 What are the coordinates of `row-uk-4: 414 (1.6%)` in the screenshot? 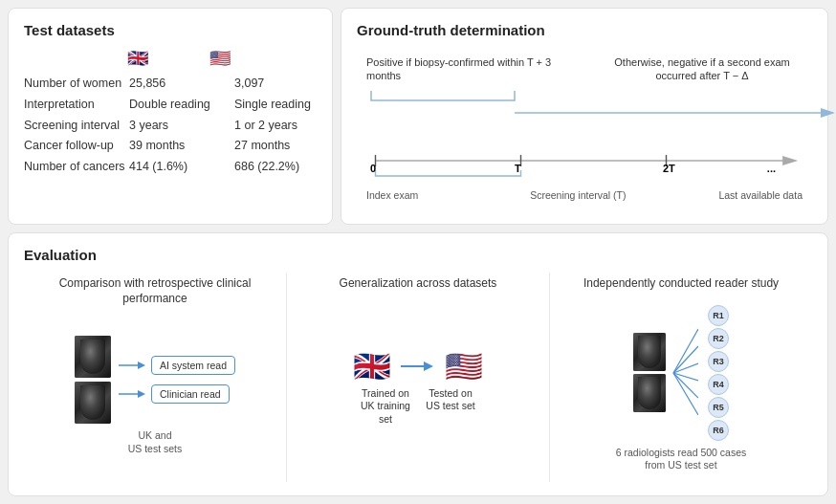 It's located at (182, 166).